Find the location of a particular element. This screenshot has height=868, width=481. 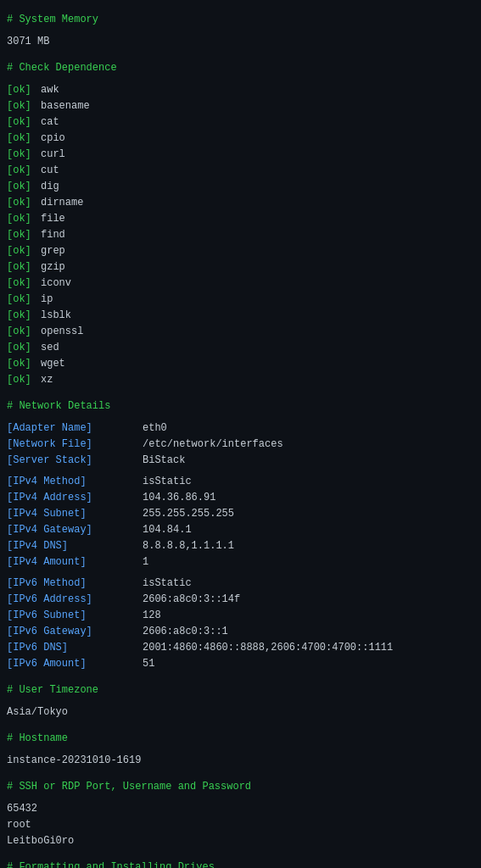

kv-val: /etc/network/interfaces is located at coordinates (213, 444).